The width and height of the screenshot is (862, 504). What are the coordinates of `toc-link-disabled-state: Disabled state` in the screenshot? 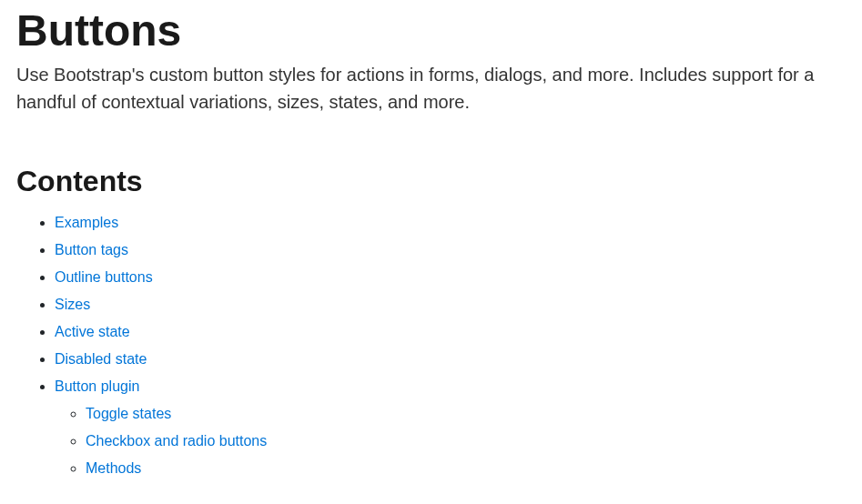 It's located at (100, 358).